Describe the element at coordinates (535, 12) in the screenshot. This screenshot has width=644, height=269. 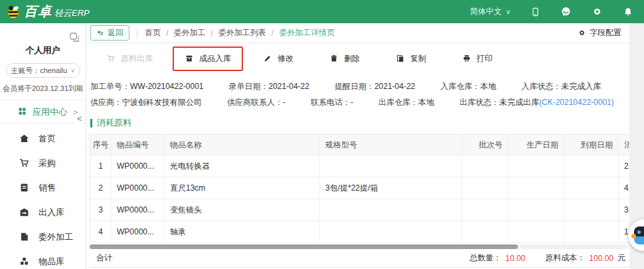
I see `mobile-app-icon` at that location.